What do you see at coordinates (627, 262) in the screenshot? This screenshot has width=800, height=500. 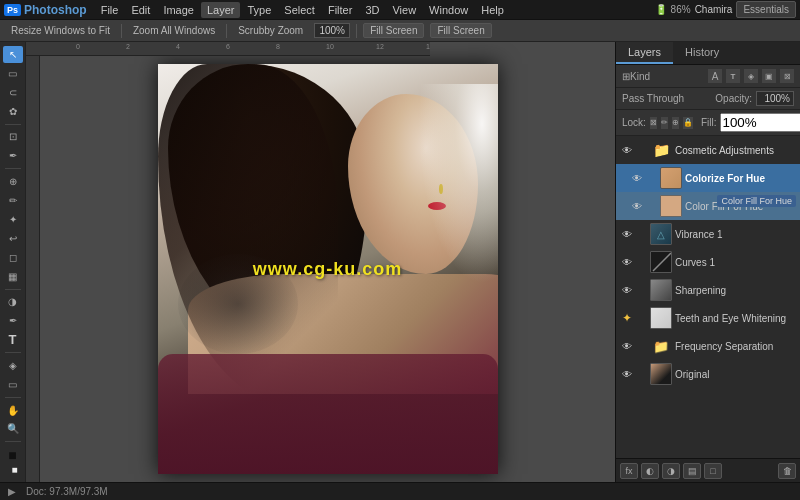 I see `layer-visibility-curves: 👁` at bounding box center [627, 262].